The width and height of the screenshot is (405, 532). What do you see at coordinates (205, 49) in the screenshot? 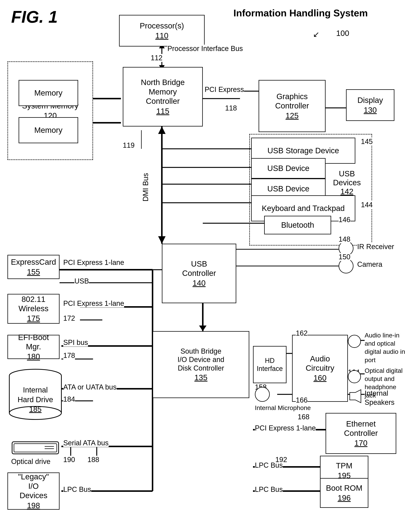
I see `processor-bus-label: Processor Interface Bus` at bounding box center [205, 49].